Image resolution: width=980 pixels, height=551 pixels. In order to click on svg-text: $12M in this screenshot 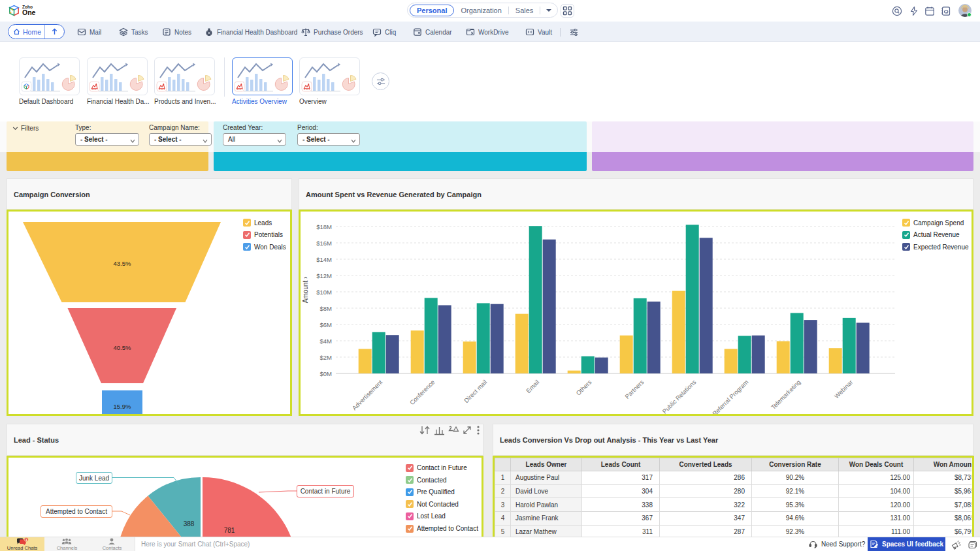, I will do `click(324, 276)`.